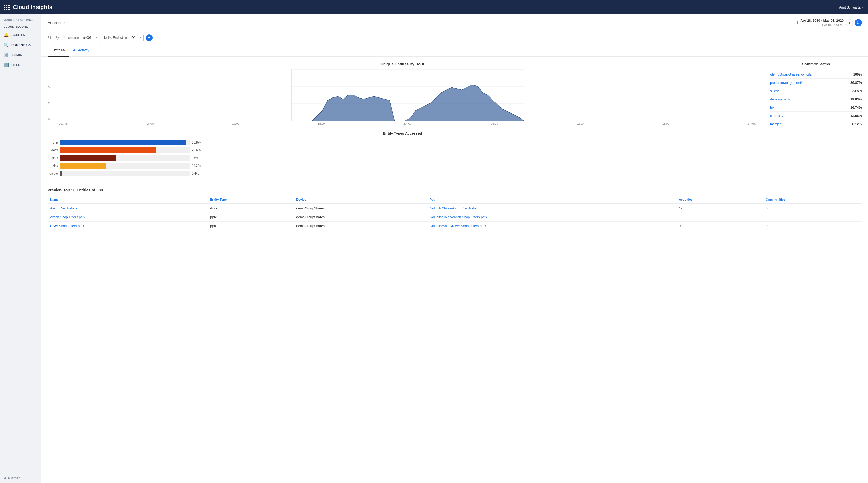 This screenshot has height=483, width=868. I want to click on chevron-down-icon: ▾, so click(863, 7).